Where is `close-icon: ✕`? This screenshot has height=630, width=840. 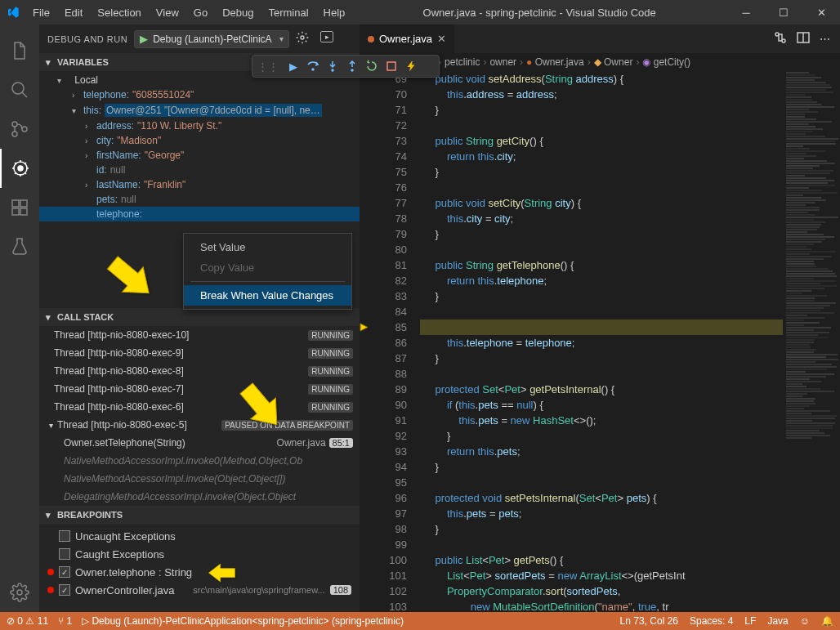 close-icon: ✕ is located at coordinates (821, 12).